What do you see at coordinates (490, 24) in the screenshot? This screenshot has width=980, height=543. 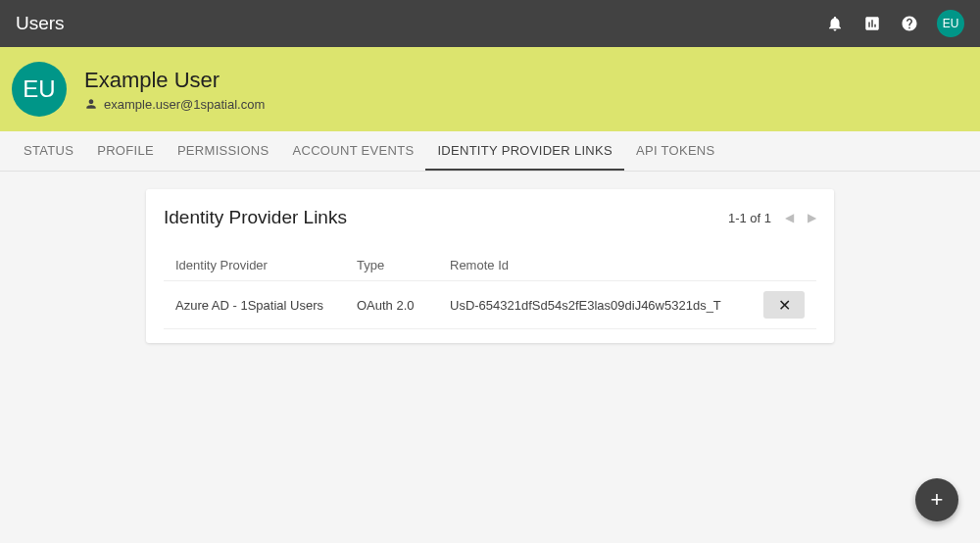 I see `topbar: Users EU` at bounding box center [490, 24].